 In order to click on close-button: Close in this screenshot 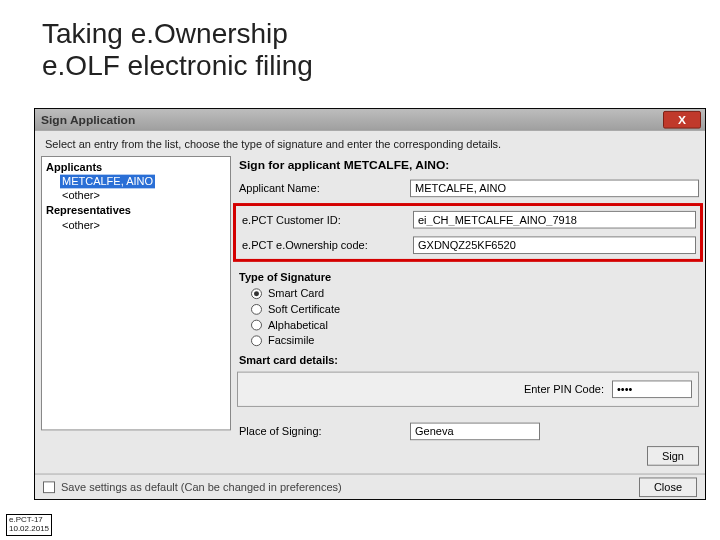, I will do `click(668, 487)`.